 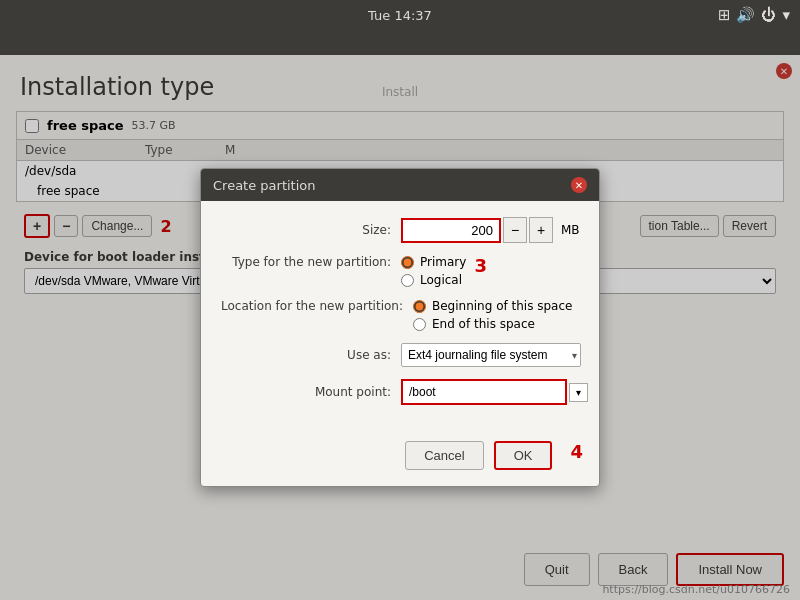 What do you see at coordinates (264, 186) in the screenshot?
I see `modal-title: Create partition` at bounding box center [264, 186].